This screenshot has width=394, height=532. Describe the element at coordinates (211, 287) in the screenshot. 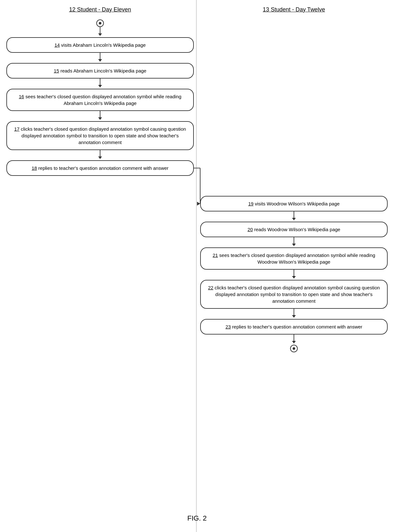

I see `node-22-num: 22` at that location.